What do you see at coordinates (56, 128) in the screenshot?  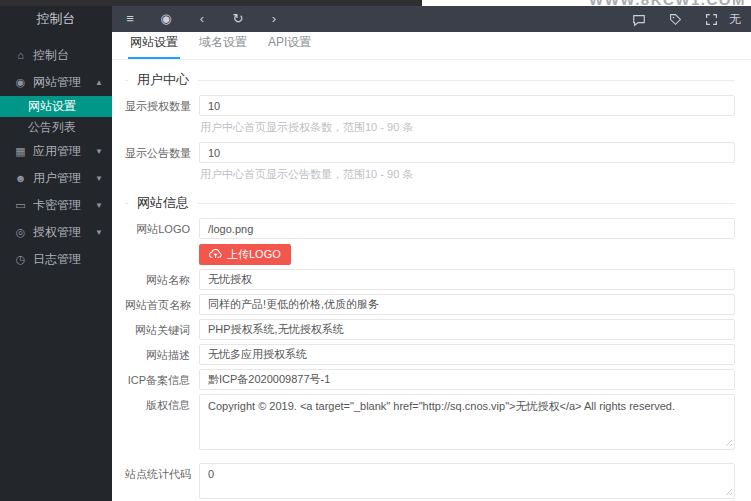 I see `sidebar-item-announcement-list: 公告列表` at bounding box center [56, 128].